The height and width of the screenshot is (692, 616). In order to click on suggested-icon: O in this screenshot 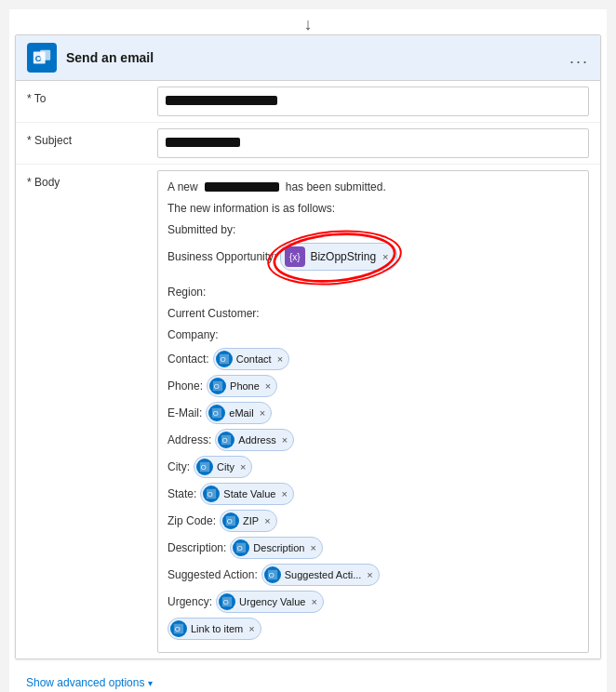, I will do `click(273, 575)`.